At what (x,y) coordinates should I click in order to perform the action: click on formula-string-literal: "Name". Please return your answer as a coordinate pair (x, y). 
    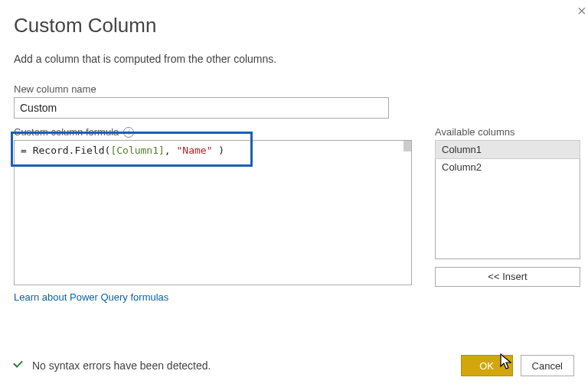
    Looking at the image, I should click on (194, 150).